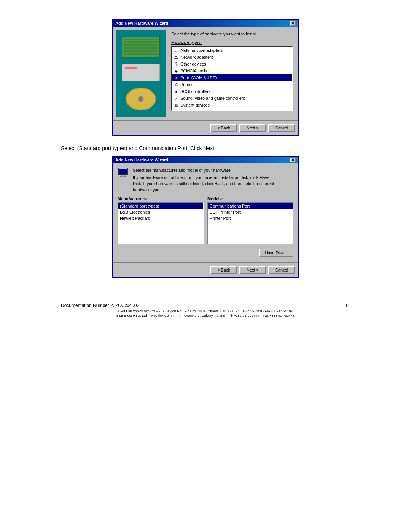 The width and height of the screenshot is (411, 532). What do you see at coordinates (282, 270) in the screenshot?
I see `dialog2-cancel-button: Cancel` at bounding box center [282, 270].